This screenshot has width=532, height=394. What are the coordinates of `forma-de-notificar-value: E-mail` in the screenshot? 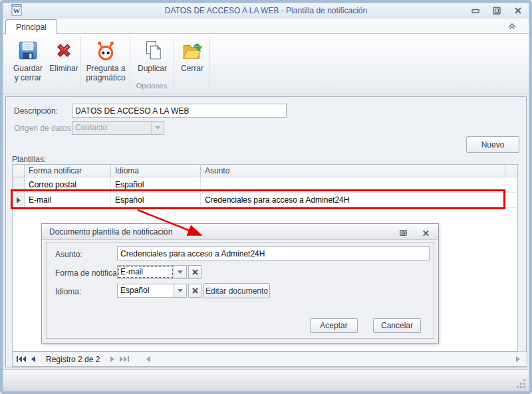 It's located at (146, 272).